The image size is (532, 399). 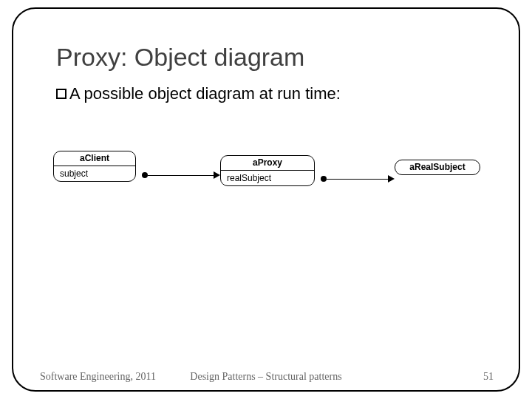 What do you see at coordinates (95, 173) in the screenshot?
I see `object-client-attr: subject` at bounding box center [95, 173].